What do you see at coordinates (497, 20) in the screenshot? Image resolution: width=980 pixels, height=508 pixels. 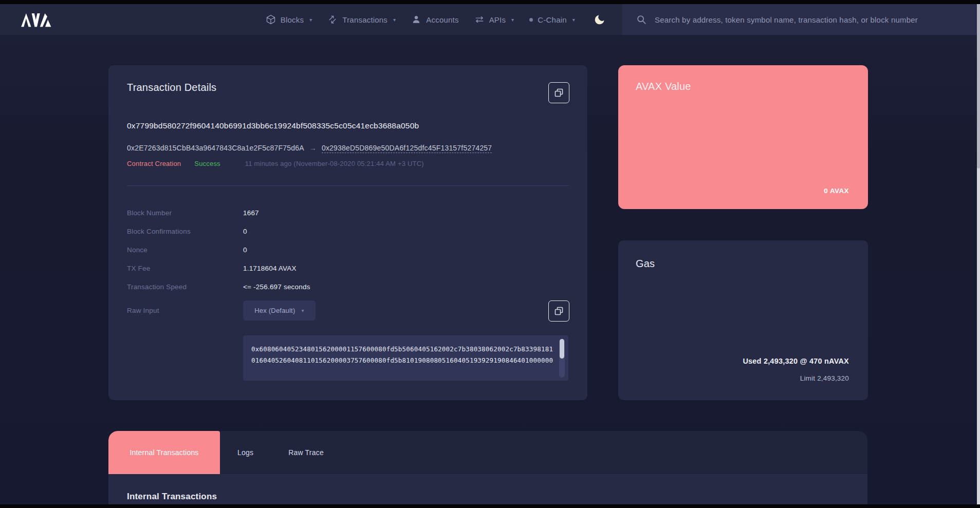 I see `nav-item-label: APIs` at bounding box center [497, 20].